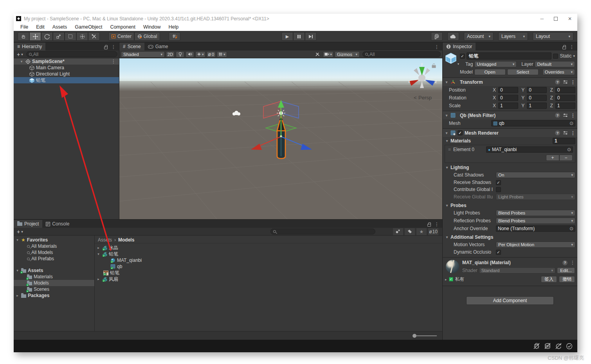 This screenshot has width=591, height=364. Describe the element at coordinates (566, 270) in the screenshot. I see `shader-edit-button: Edit...` at that location.